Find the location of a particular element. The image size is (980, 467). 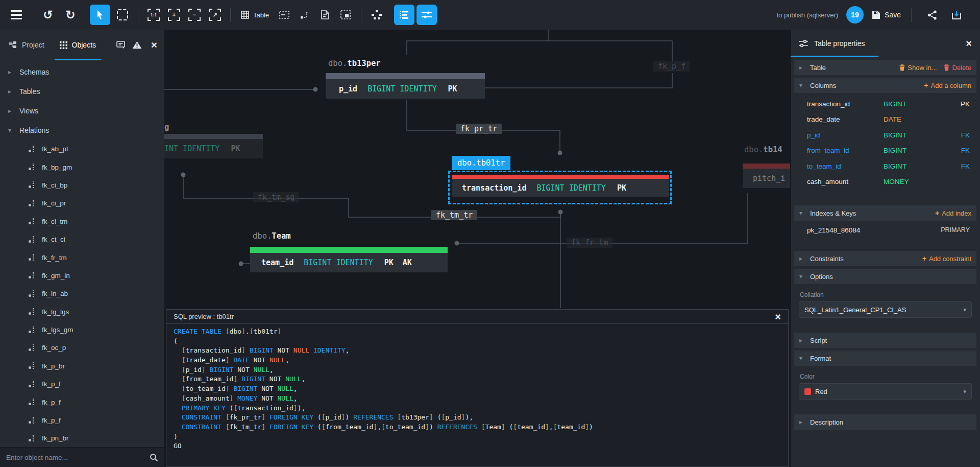

relation-list-item: fk_pn_br is located at coordinates (82, 438).